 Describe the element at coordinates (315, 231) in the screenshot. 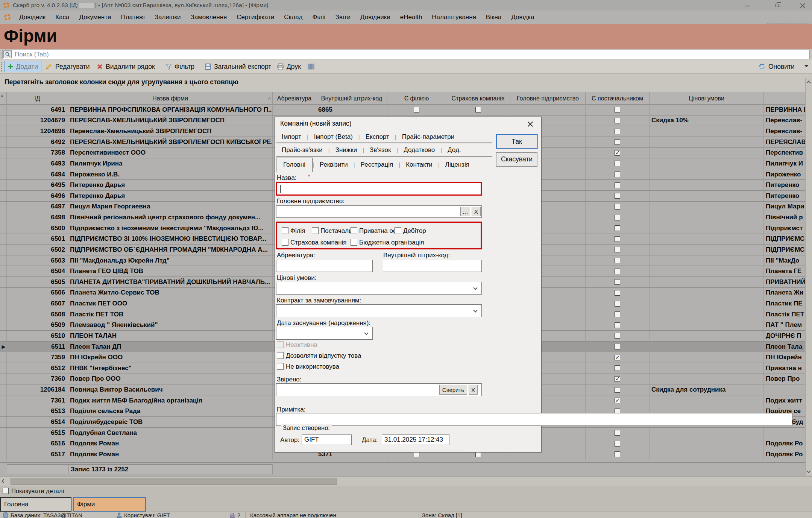

I see `supplier-checkbox` at that location.